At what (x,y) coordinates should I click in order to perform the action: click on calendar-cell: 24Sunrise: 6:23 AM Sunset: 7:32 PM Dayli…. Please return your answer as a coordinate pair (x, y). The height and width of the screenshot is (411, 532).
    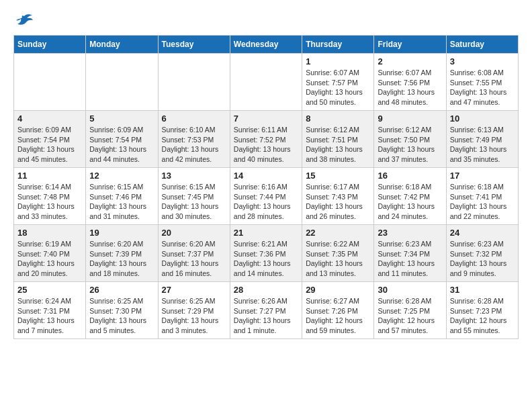
    Looking at the image, I should click on (482, 254).